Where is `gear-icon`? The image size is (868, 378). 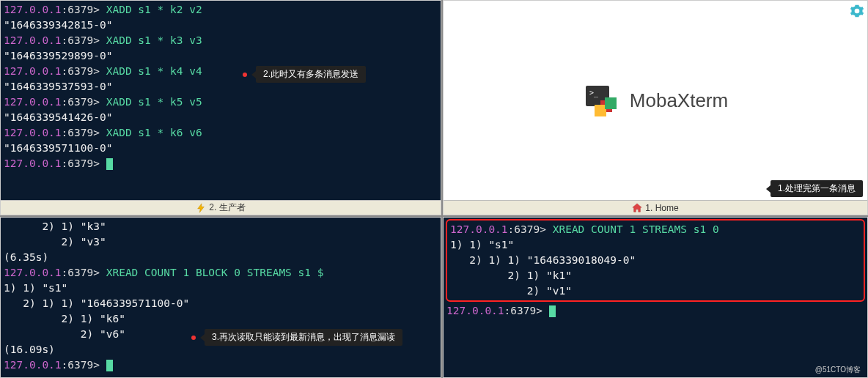
gear-icon is located at coordinates (857, 12).